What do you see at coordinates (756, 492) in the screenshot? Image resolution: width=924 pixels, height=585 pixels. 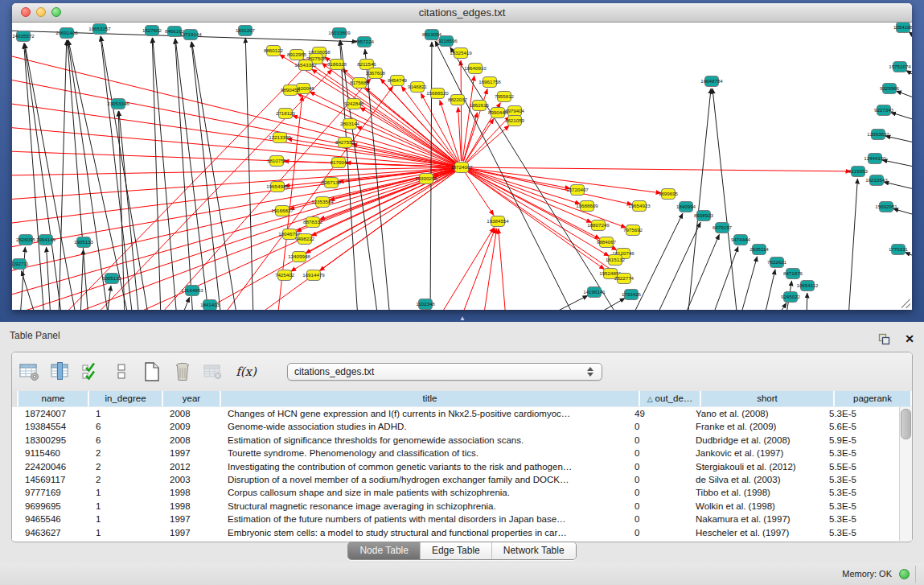 I see `cell-short: Tibbo et al. (1998)` at bounding box center [756, 492].